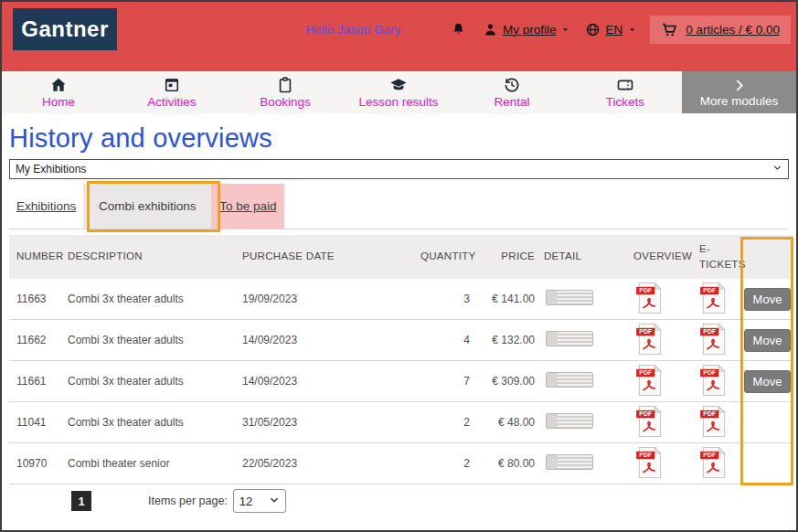 This screenshot has height=532, width=798. What do you see at coordinates (172, 92) in the screenshot?
I see `nav-item-activities: Activities` at bounding box center [172, 92].